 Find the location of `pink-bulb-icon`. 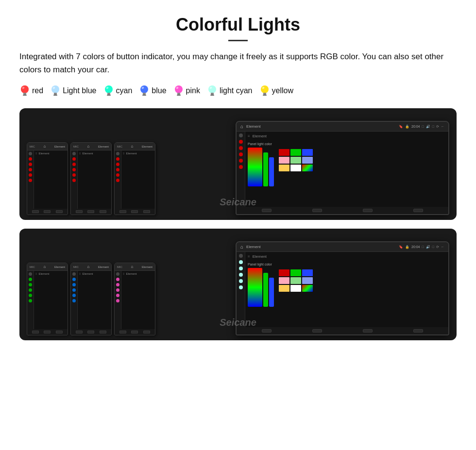

pink-bulb-icon is located at coordinates (179, 91).